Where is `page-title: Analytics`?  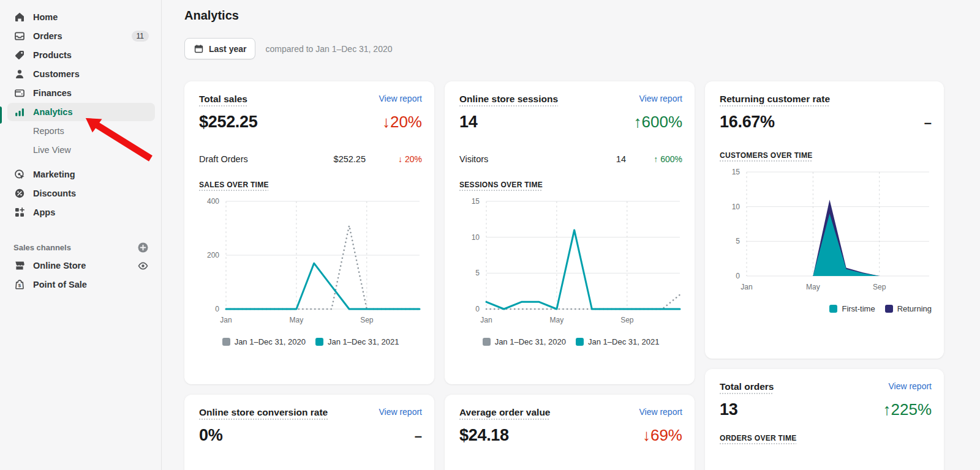 page-title: Analytics is located at coordinates (582, 16).